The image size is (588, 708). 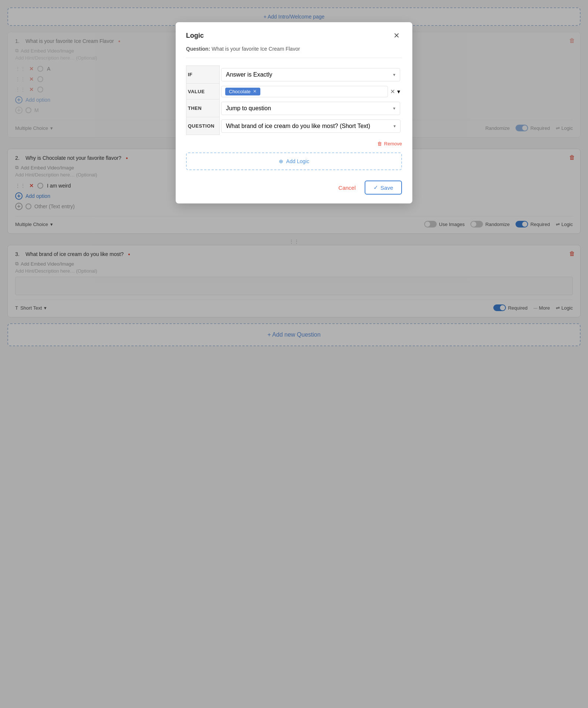 I want to click on save-check-icon: ✓, so click(x=376, y=188).